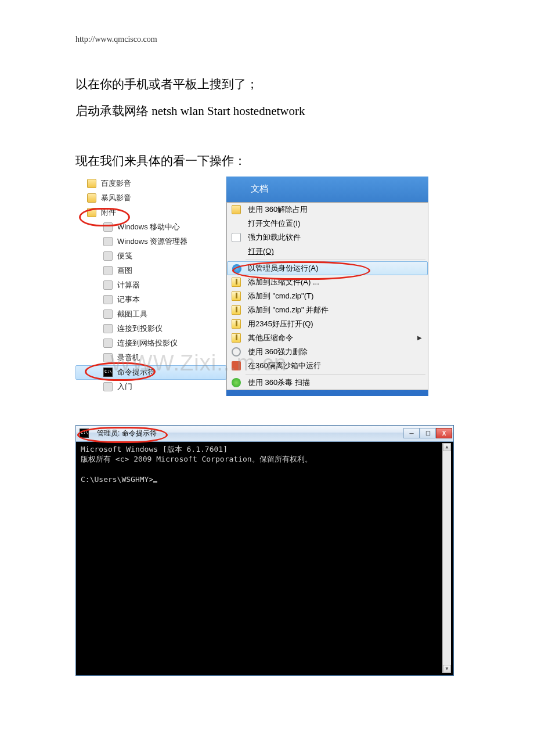  I want to click on ctx-label: 用2345好压打开(Q), so click(281, 324).